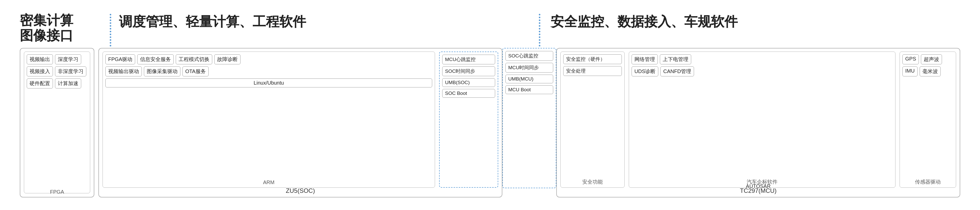 The width and height of the screenshot is (980, 210). I want to click on soc-umb: UMB(SOC), so click(469, 83).